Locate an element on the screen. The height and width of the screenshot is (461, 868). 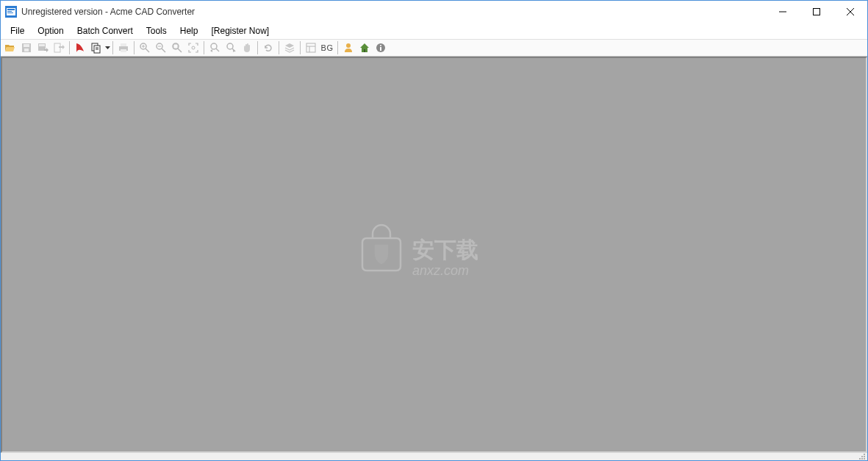
zoom-extents-icon is located at coordinates (193, 48).